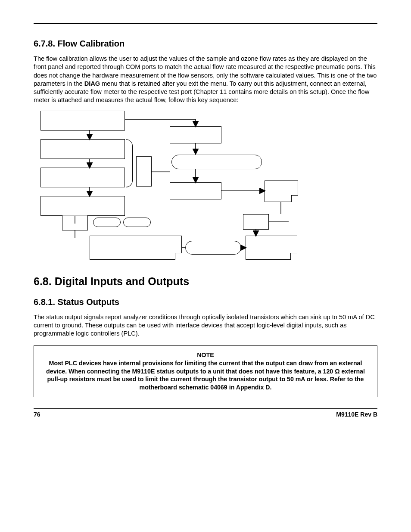 Image resolution: width=411 pixels, height=532 pixels. I want to click on para-678: The flow calibration allows the user to …, so click(206, 80).